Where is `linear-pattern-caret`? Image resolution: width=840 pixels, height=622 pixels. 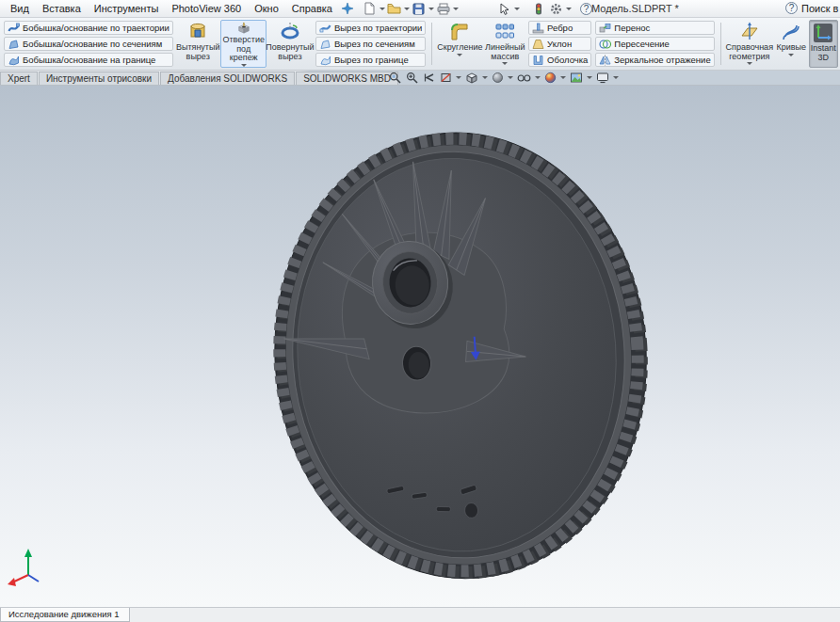
linear-pattern-caret is located at coordinates (505, 64).